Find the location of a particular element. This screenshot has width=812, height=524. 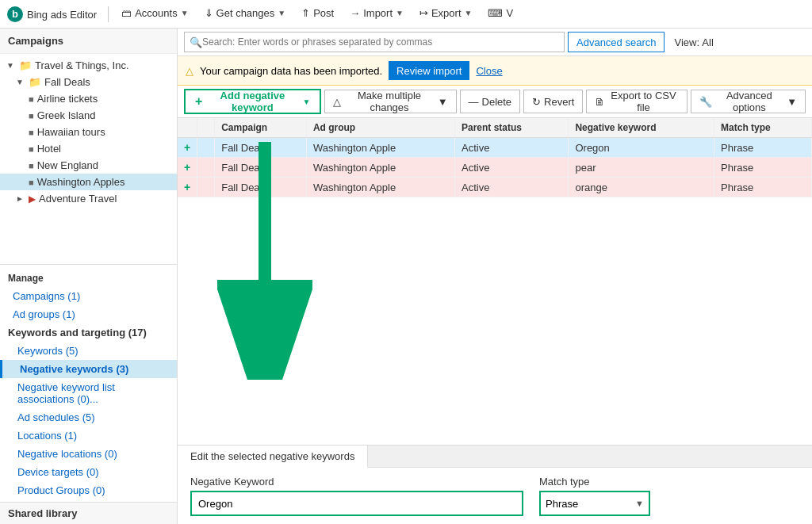

edit-selected-tab: Edit the selected negative keywords is located at coordinates (273, 457).